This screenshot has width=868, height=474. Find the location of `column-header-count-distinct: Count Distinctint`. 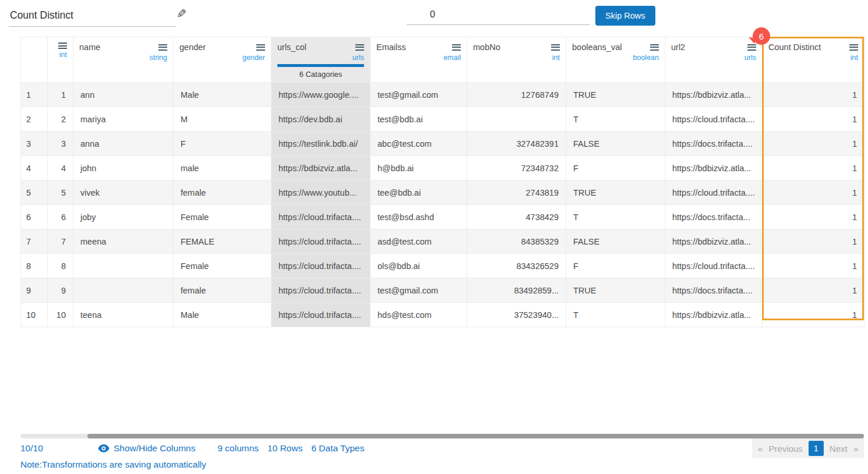

column-header-count-distinct: Count Distinctint is located at coordinates (813, 60).